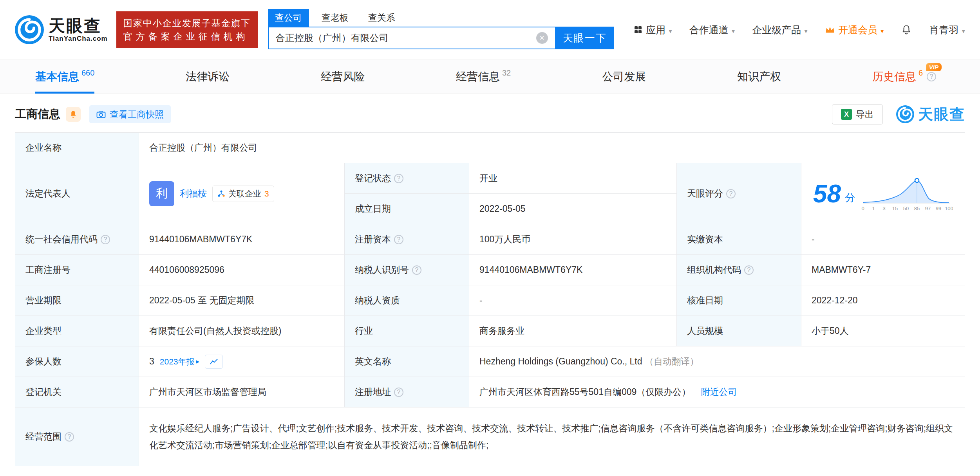  Describe the element at coordinates (712, 30) in the screenshot. I see `nav-partner: 合作通道` at that location.